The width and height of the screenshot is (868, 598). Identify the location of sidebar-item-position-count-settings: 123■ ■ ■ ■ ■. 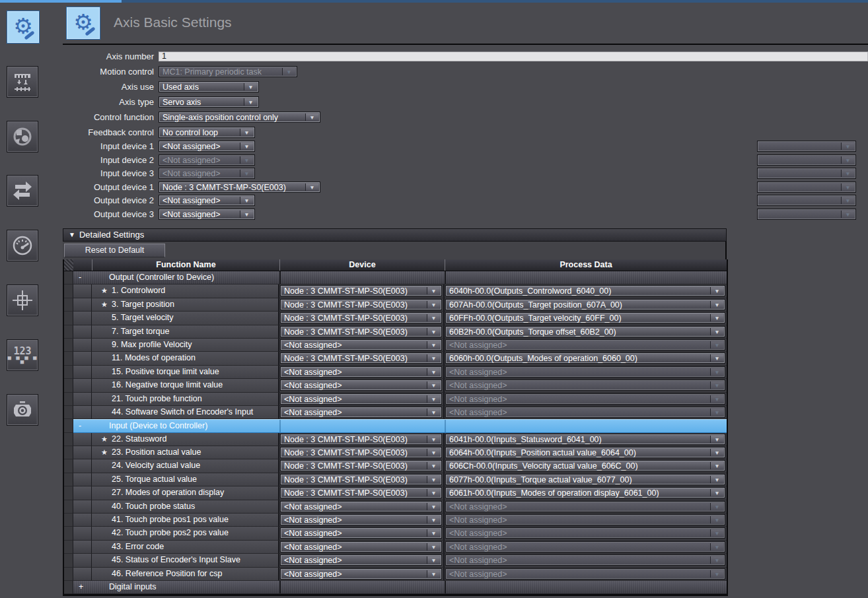
(22, 355).